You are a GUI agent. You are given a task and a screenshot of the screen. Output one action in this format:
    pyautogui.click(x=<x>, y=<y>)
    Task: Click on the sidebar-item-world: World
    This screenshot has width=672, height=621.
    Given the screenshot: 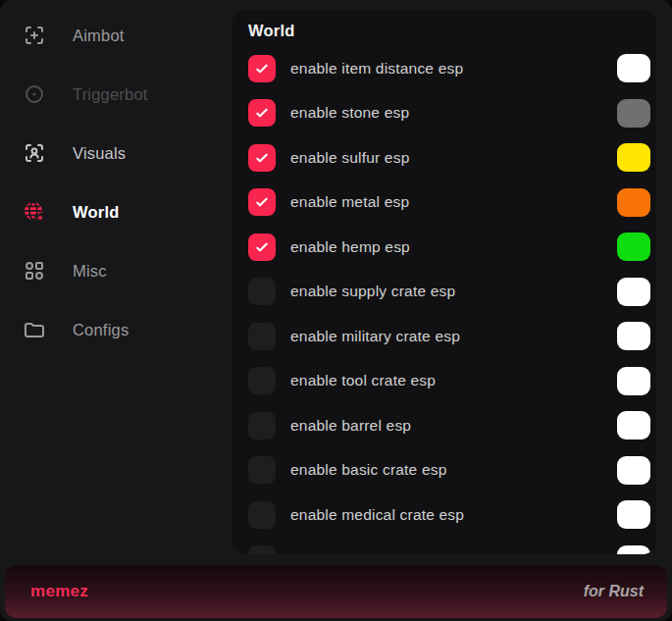 What is the action you would take?
    pyautogui.click(x=116, y=212)
    